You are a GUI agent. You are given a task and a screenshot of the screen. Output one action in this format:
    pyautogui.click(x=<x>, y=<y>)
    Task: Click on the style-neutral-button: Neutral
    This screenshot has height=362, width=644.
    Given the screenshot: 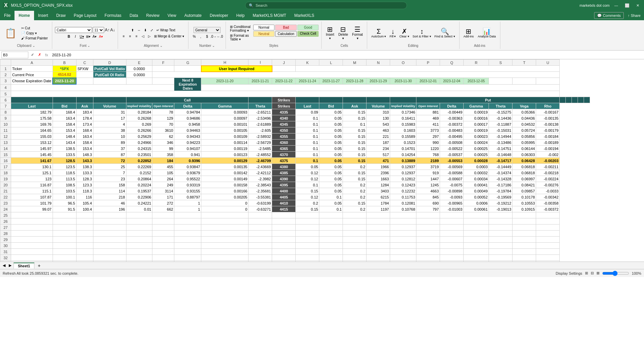 What is the action you would take?
    pyautogui.click(x=264, y=34)
    